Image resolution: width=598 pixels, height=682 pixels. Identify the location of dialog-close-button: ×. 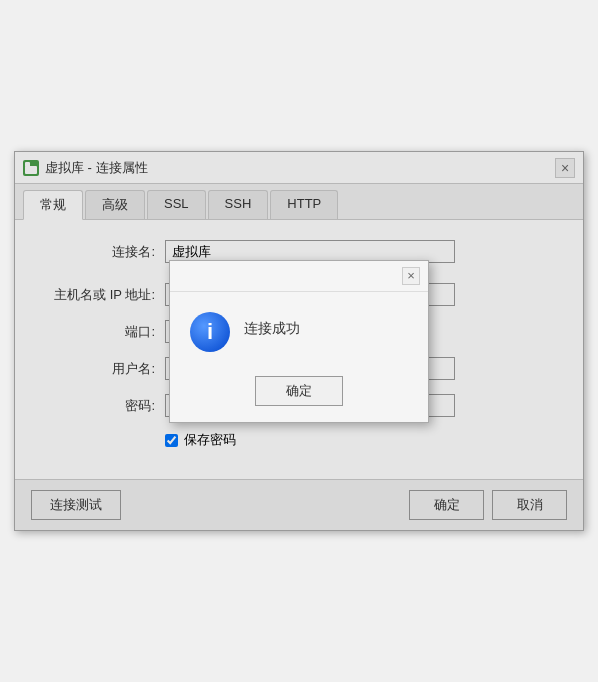
(411, 276).